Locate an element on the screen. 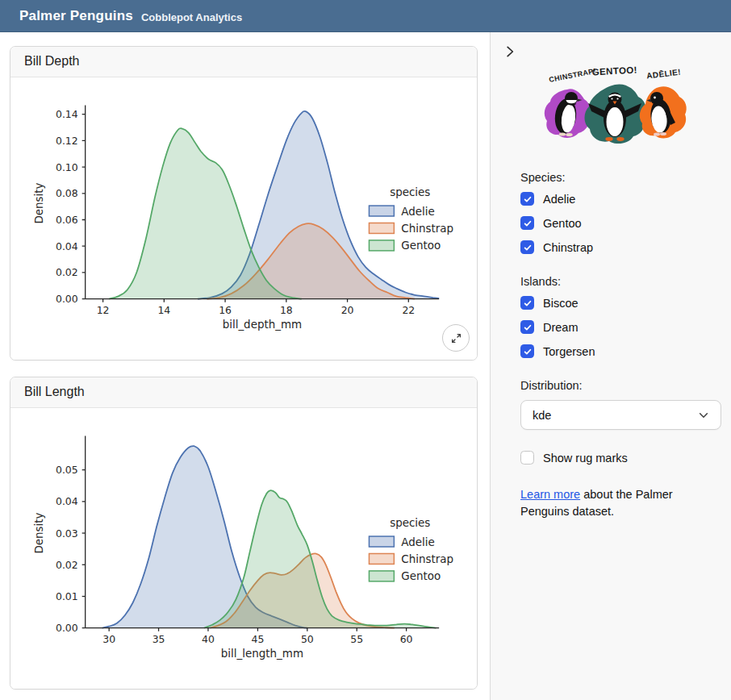 This screenshot has height=700, width=731. svg-text: 50 is located at coordinates (307, 639).